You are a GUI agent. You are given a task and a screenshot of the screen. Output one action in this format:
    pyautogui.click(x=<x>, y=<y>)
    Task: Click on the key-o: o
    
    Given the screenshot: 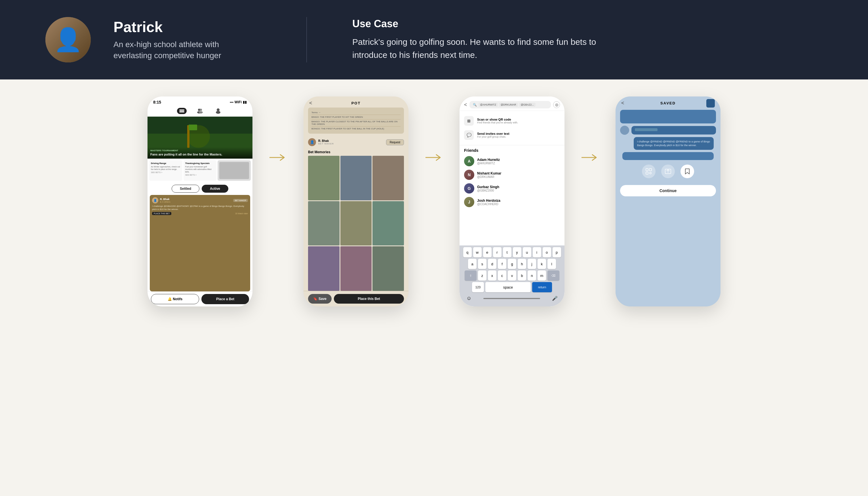 What is the action you would take?
    pyautogui.click(x=547, y=252)
    